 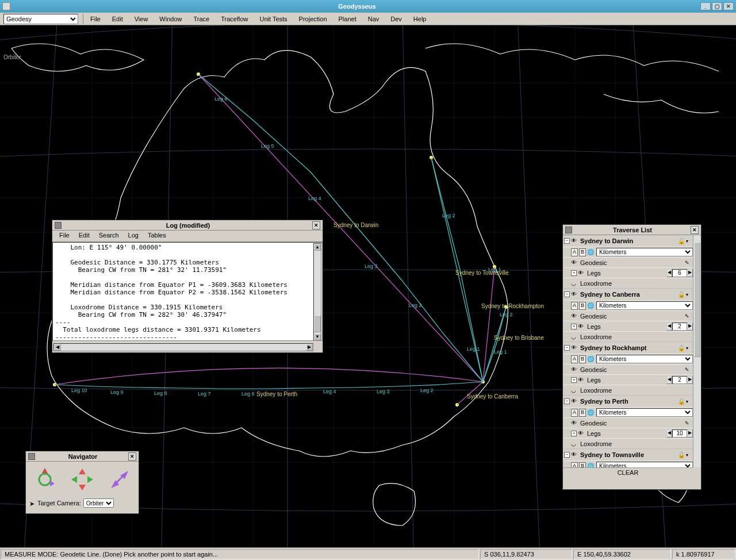 I want to click on log-menu-edit: Edit, so click(x=84, y=236).